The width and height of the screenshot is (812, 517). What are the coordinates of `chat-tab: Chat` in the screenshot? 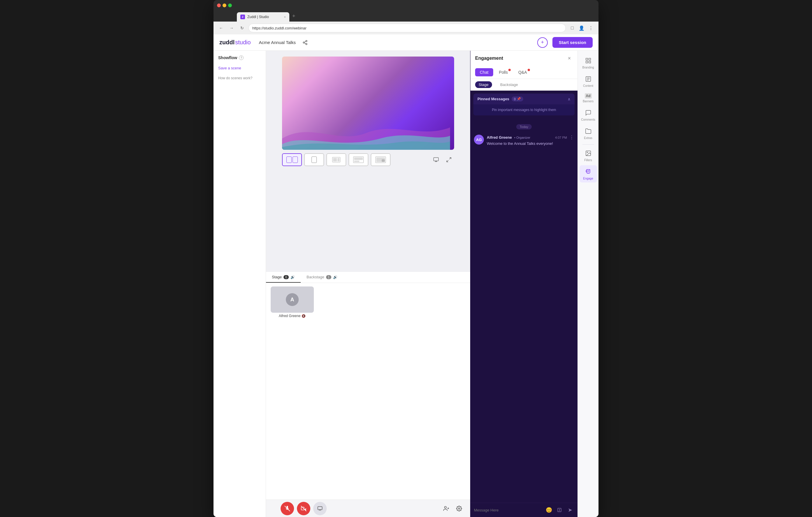 It's located at (484, 72).